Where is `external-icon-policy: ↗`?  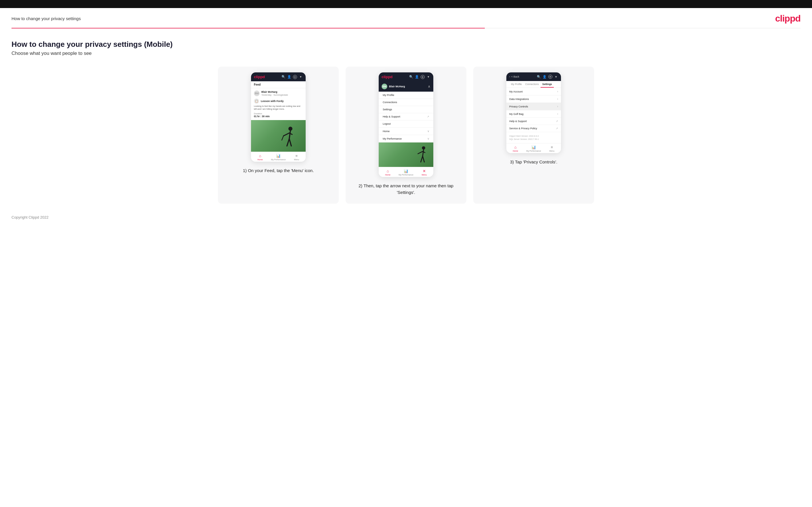 external-icon-policy: ↗ is located at coordinates (557, 128).